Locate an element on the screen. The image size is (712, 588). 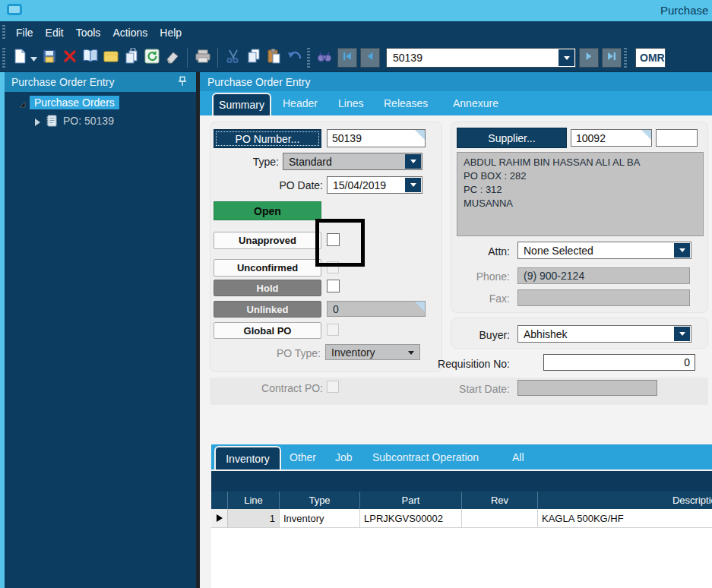
address-line: PC : 312 is located at coordinates (581, 190).